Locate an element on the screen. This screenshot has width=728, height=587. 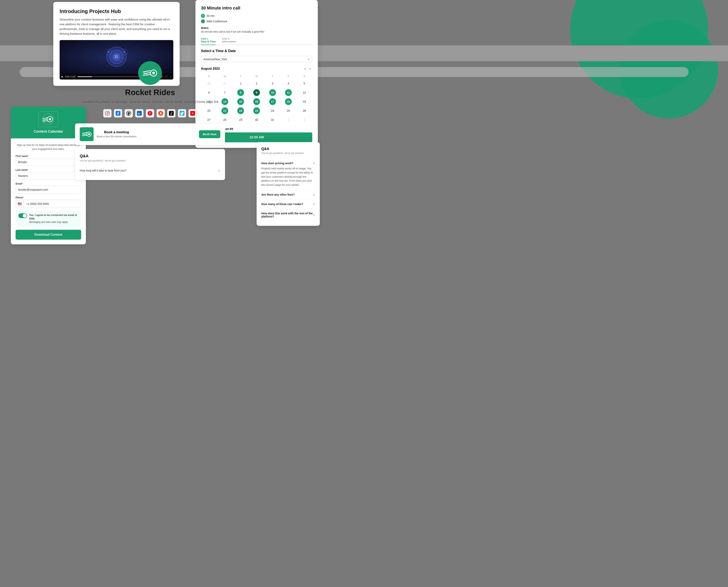
brand-logo is located at coordinates (48, 119).